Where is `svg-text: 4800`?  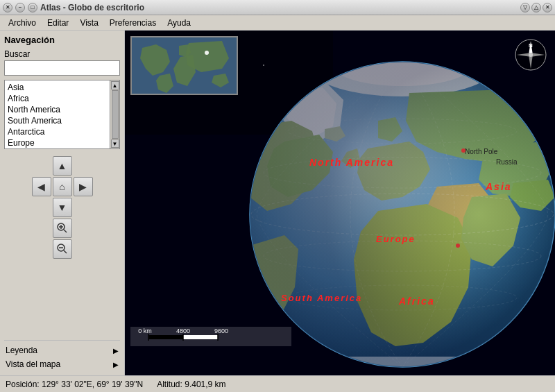
svg-text: 4800 is located at coordinates (183, 332).